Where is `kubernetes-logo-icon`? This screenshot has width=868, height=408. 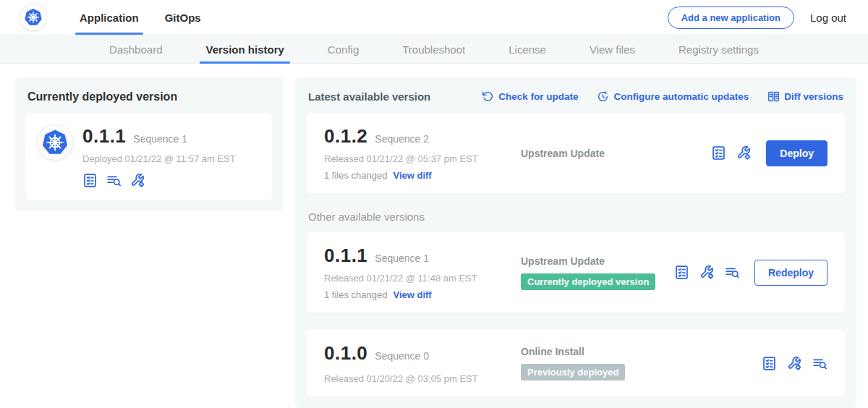 kubernetes-logo-icon is located at coordinates (33, 17).